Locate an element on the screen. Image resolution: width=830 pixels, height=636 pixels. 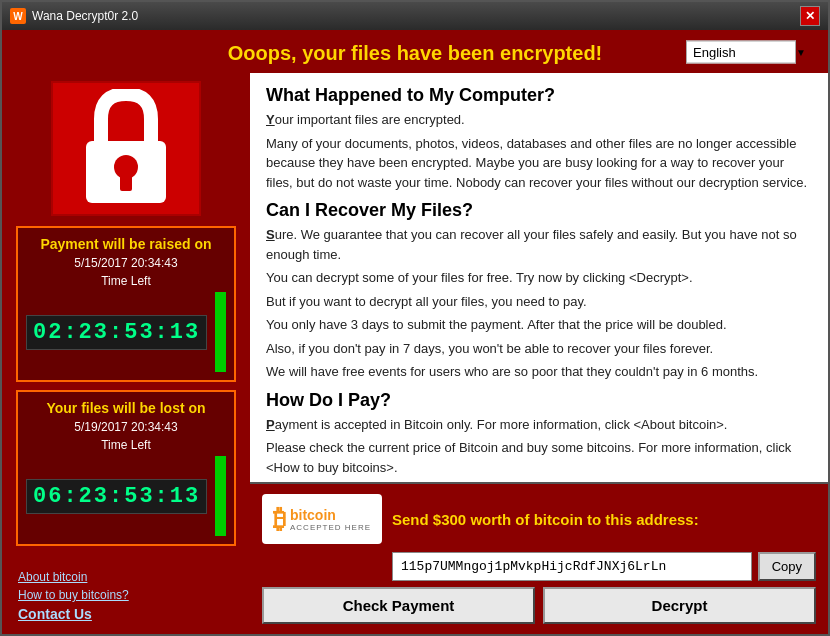
section2-title: Can I Recover My Files? is located at coordinates (539, 210).